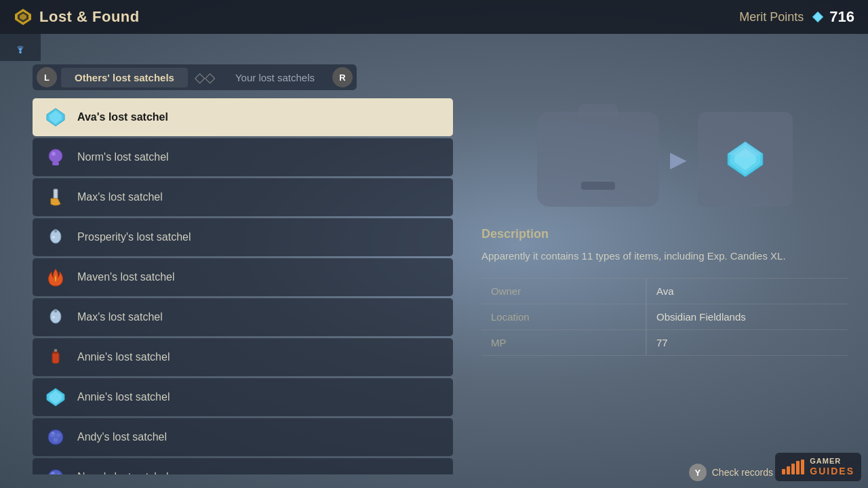 This screenshot has width=868, height=488. I want to click on top-bar: Lost & Found Merit Points 716, so click(434, 17).